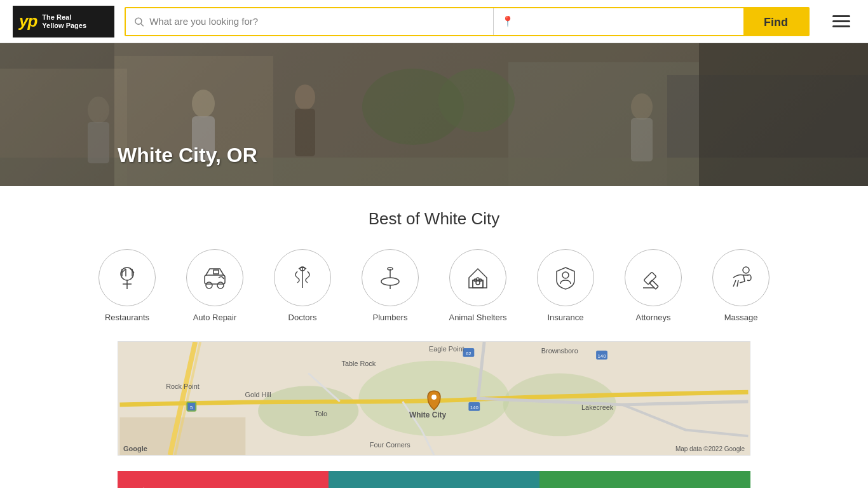 Image resolution: width=868 pixels, height=488 pixels. Describe the element at coordinates (318, 22) in the screenshot. I see `search-input` at that location.